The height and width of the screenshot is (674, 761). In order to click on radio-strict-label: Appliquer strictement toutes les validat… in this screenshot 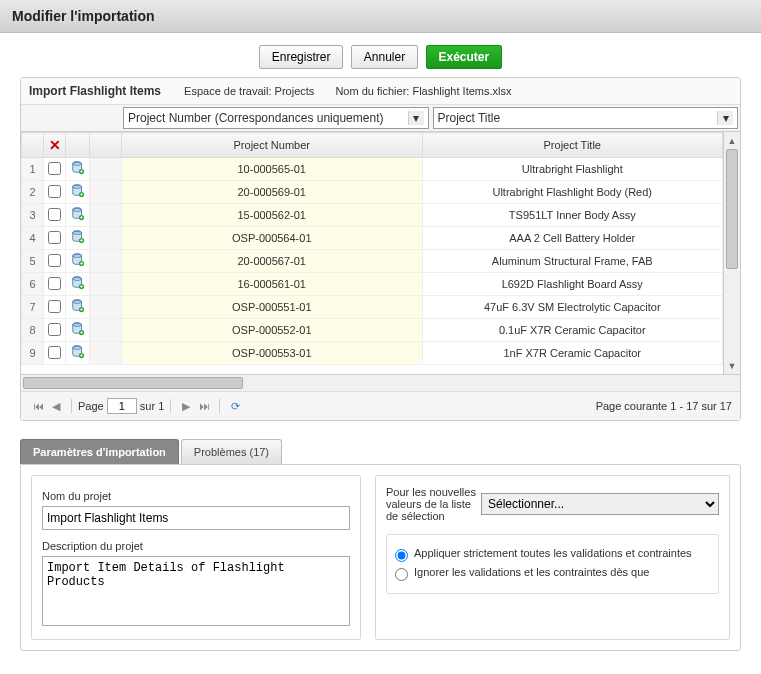, I will do `click(553, 553)`.